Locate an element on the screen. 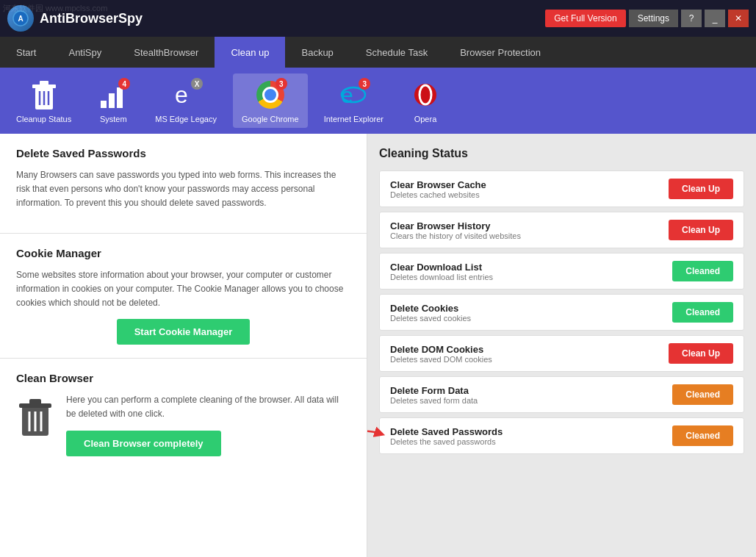 The height and width of the screenshot is (557, 756). nav-start: Start is located at coordinates (26, 52).